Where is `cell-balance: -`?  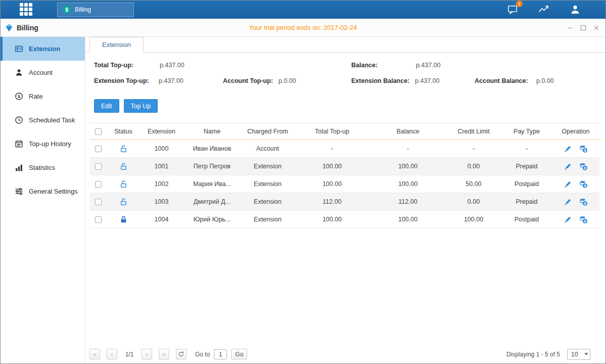
cell-balance: - is located at coordinates (408, 149).